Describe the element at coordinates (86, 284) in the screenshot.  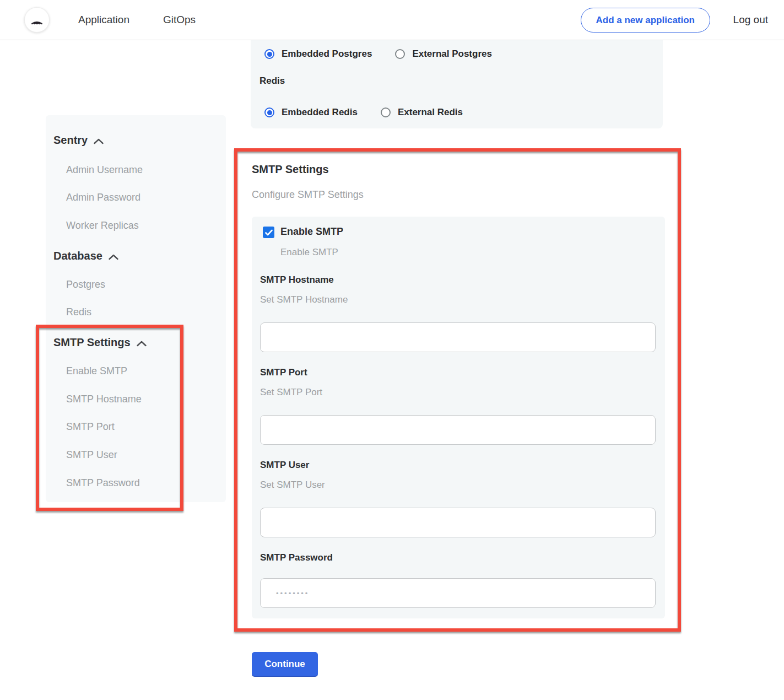
I see `sidebar-item-postgres: Postgres` at that location.